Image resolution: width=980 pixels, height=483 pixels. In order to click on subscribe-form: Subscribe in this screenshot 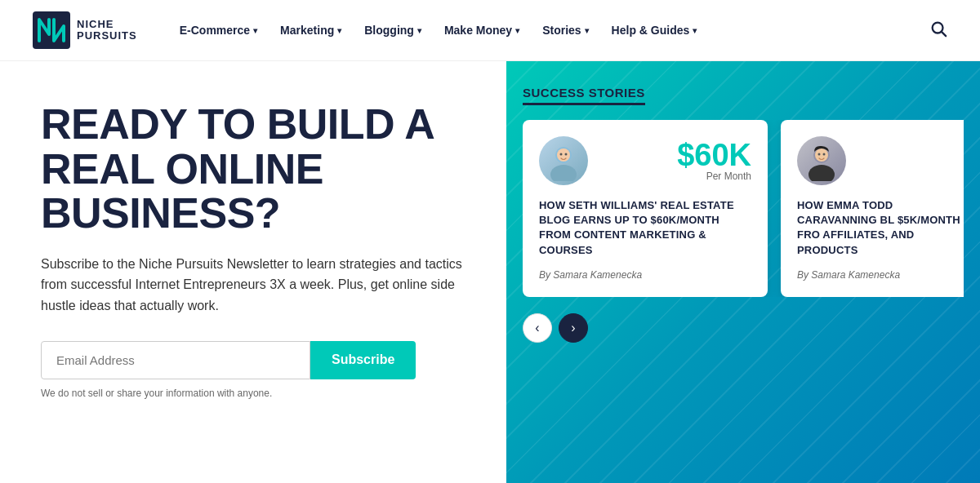, I will do `click(253, 361)`.